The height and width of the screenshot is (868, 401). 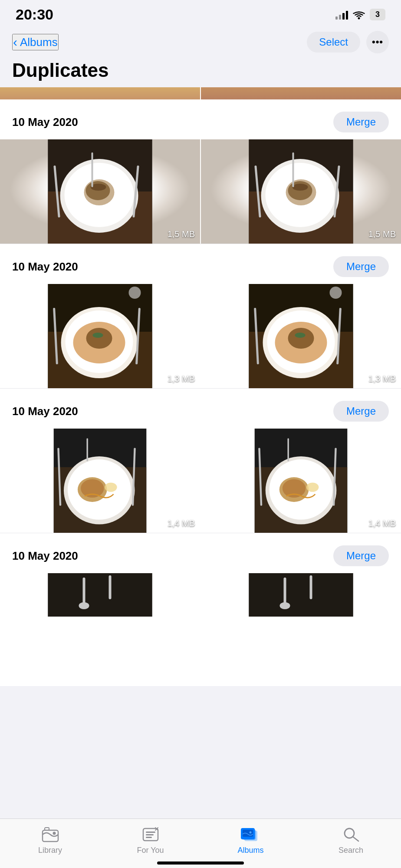 What do you see at coordinates (100, 191) in the screenshot?
I see `dup-image-1a: 1,5 MB` at bounding box center [100, 191].